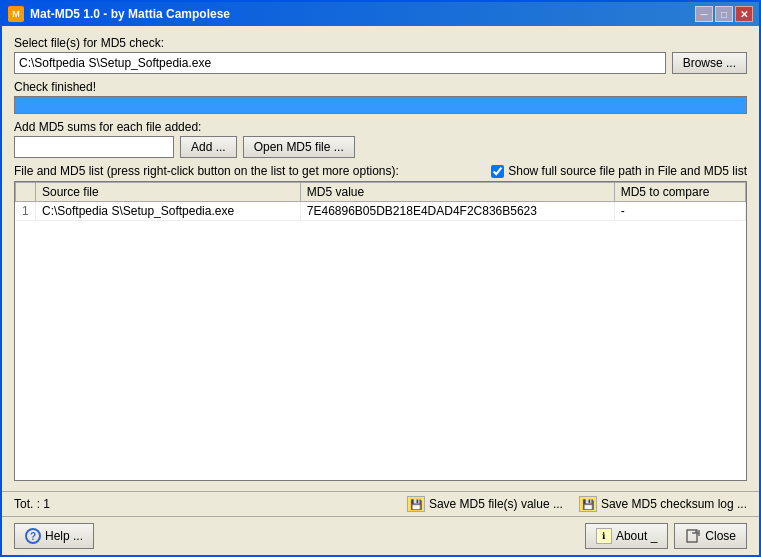 This screenshot has height=557, width=761. I want to click on progress-bar-container, so click(380, 105).